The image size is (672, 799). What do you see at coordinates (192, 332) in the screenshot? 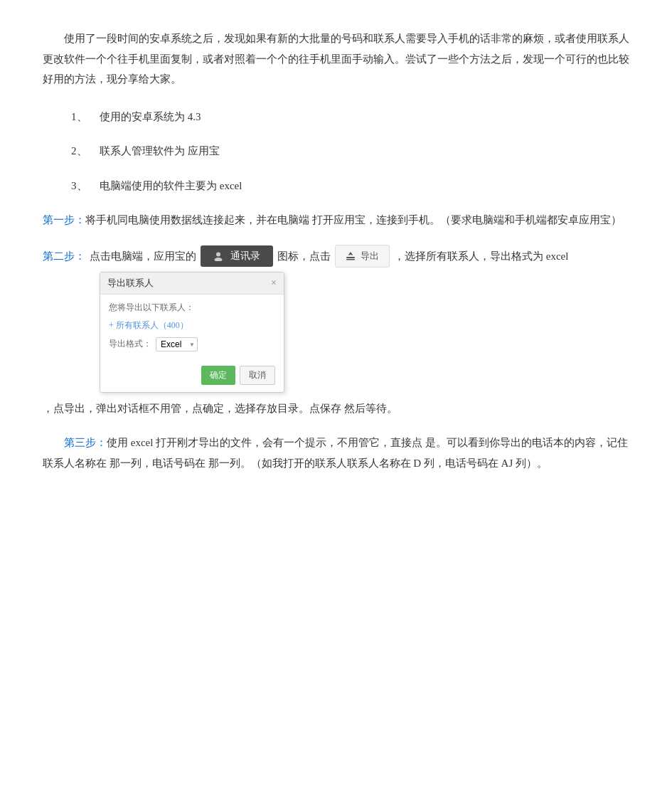
I see `export-dialog: 导出联系人 × 您将导出以下联系人： + 所有联系人（400） 导出格式：` at bounding box center [192, 332].